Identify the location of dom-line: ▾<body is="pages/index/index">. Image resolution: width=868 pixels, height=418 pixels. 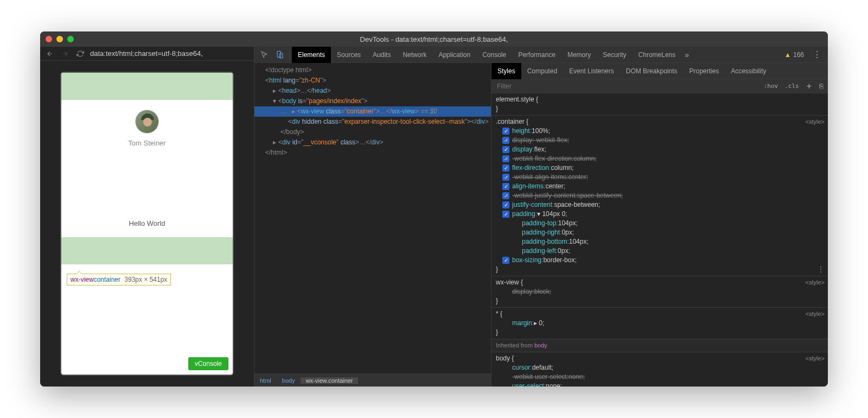
(373, 101).